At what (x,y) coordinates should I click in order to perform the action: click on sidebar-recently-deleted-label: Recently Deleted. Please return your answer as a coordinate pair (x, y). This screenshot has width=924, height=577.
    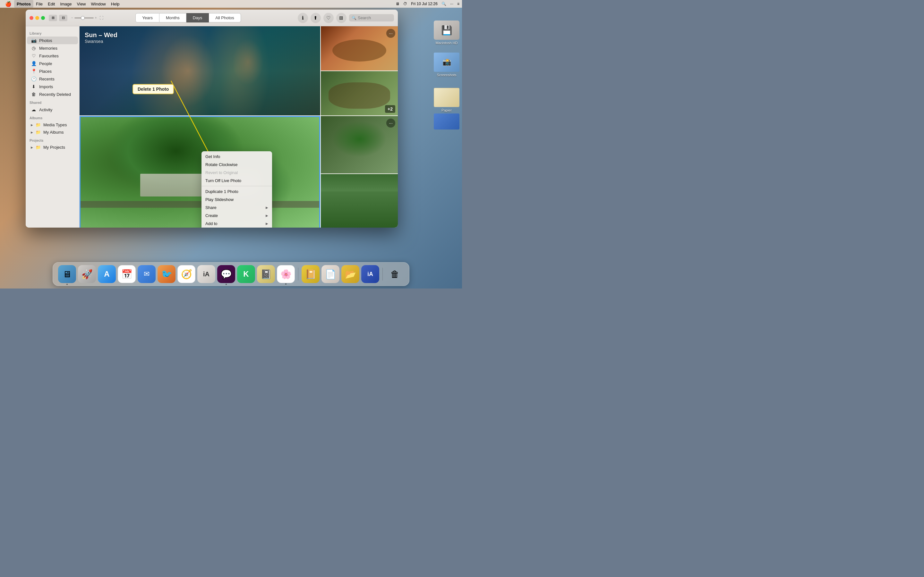
    Looking at the image, I should click on (55, 95).